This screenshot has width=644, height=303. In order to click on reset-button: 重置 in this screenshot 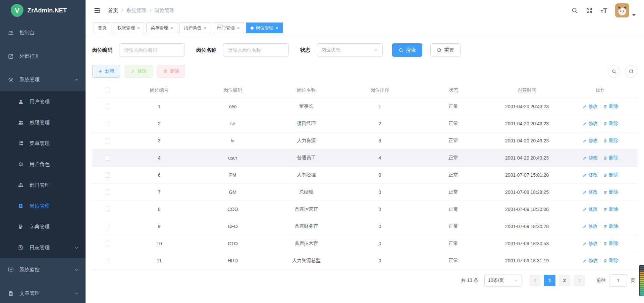, I will do `click(445, 50)`.